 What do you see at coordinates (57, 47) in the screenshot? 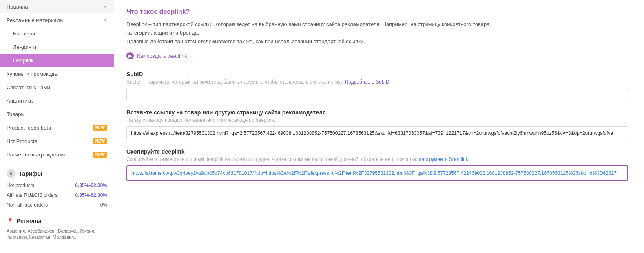
I see `sidebar-item-landings: Лендинги` at bounding box center [57, 47].